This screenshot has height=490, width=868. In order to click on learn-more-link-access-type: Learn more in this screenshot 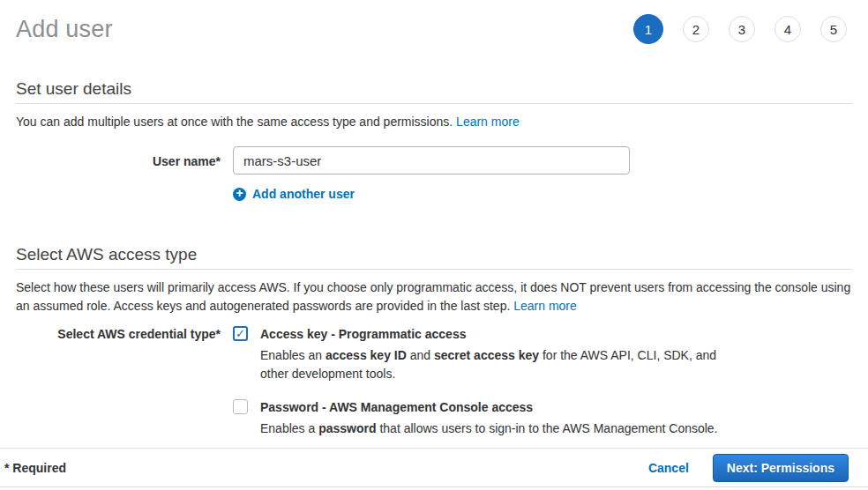, I will do `click(545, 306)`.